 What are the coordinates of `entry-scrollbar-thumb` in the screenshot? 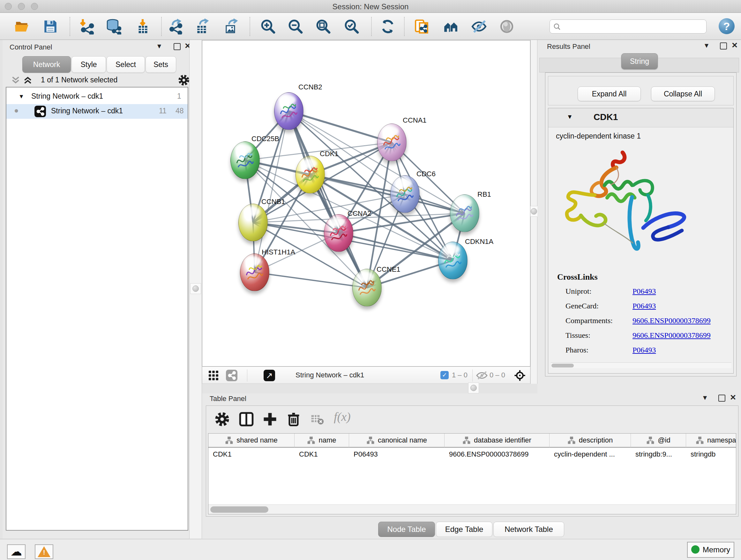 It's located at (563, 366).